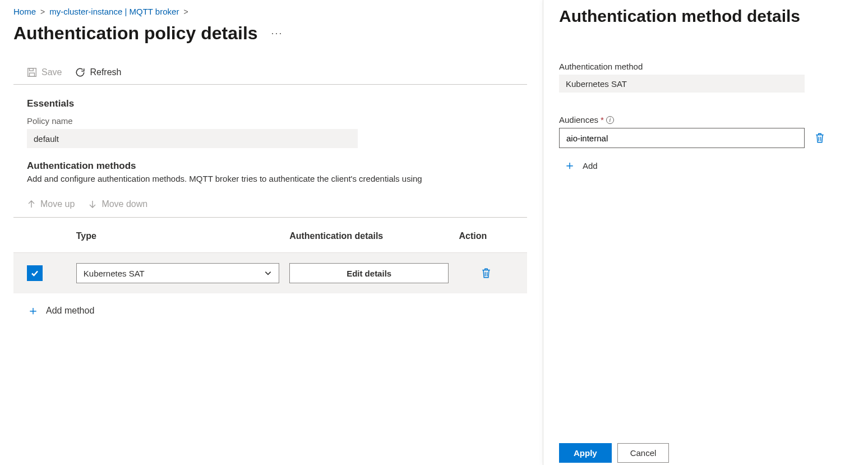 This screenshot has width=868, height=465. Describe the element at coordinates (682, 84) in the screenshot. I see `method-value-field: Kubernetes SAT` at that location.